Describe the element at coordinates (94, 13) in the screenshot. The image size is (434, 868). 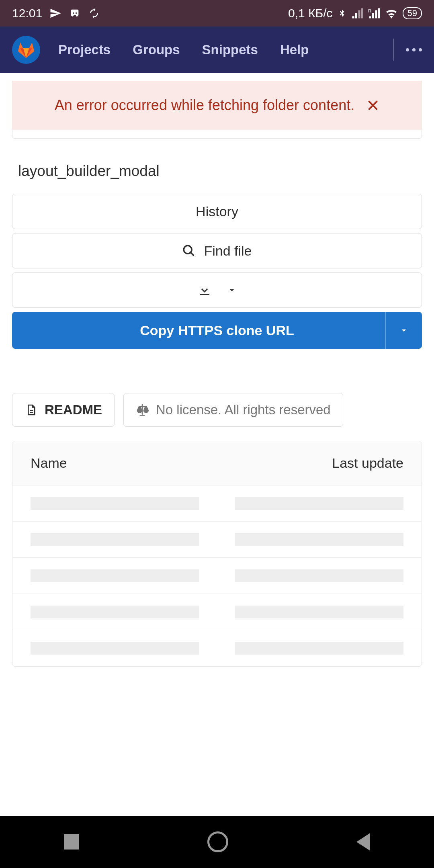
I see `sync-icon` at that location.